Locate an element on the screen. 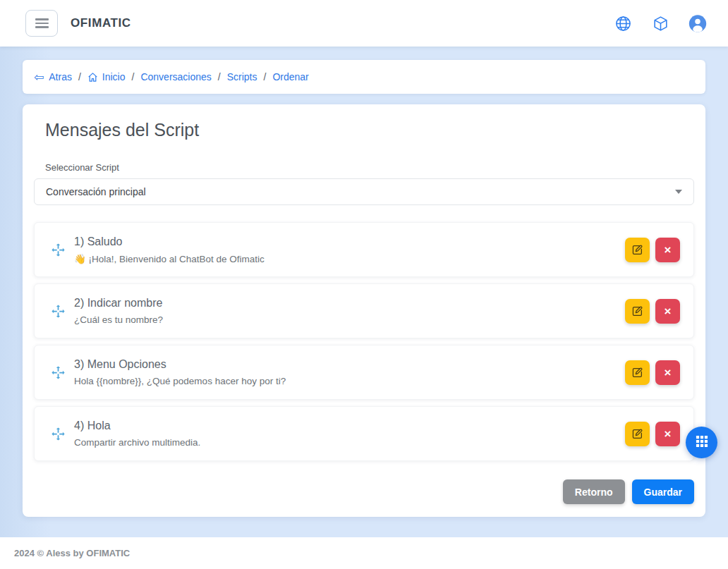 This screenshot has height=569, width=728. breadcrumb-link-conversaciones: Conversaciones is located at coordinates (176, 77).